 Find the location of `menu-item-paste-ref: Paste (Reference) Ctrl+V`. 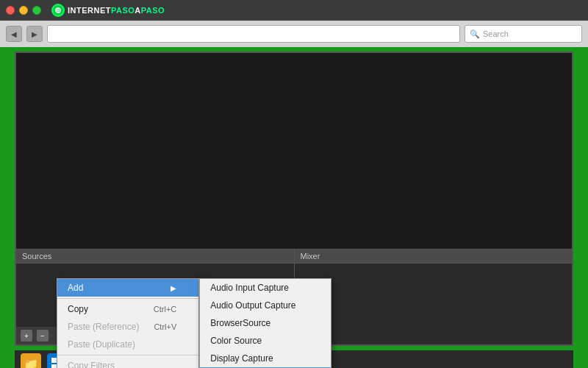

menu-item-paste-ref: Paste (Reference) Ctrl+V is located at coordinates (128, 327).